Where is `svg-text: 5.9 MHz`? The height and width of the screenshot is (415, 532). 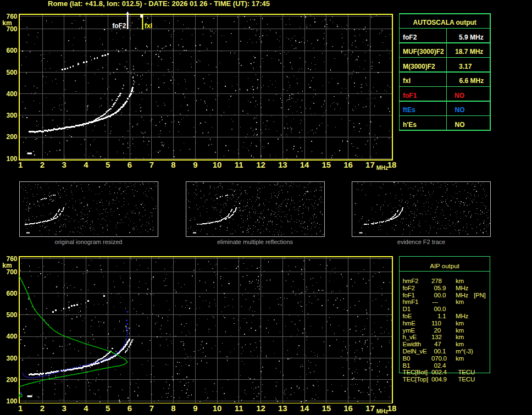 svg-text: 5.9 MHz is located at coordinates (472, 37).